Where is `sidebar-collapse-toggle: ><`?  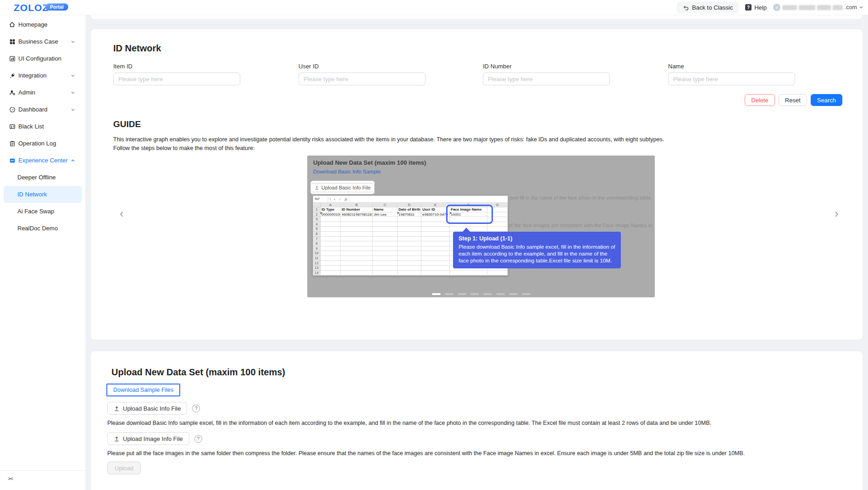 sidebar-collapse-toggle: >< is located at coordinates (10, 479).